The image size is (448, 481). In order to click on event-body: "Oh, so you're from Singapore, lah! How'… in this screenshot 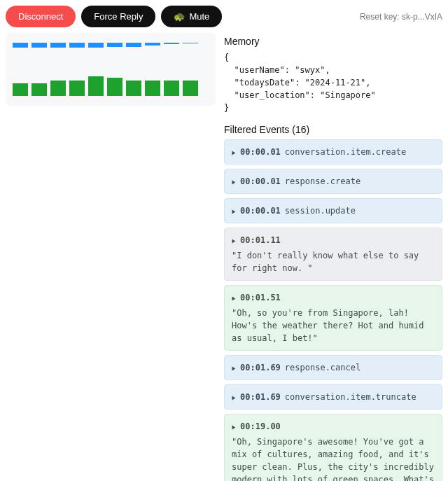, I will do `click(333, 326)`.